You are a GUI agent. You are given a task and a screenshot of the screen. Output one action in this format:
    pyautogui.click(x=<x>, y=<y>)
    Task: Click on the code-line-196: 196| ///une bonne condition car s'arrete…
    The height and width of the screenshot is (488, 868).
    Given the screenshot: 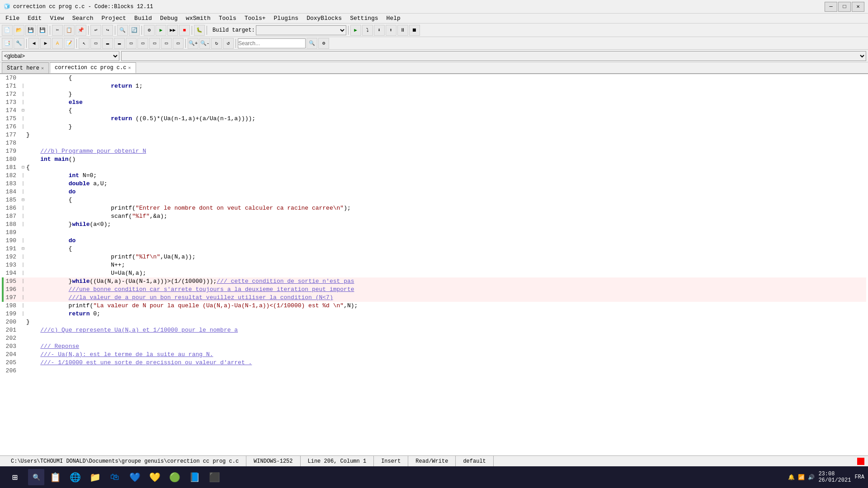 What is the action you would take?
    pyautogui.click(x=434, y=290)
    